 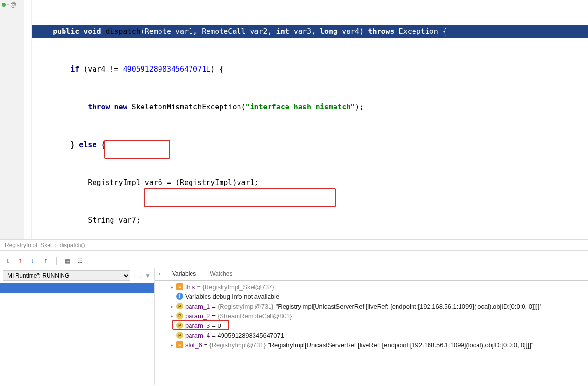 What do you see at coordinates (310, 183) in the screenshot?
I see `code-line: RegistryImpl var6 = (RegistryImpl)var1;` at bounding box center [310, 183].